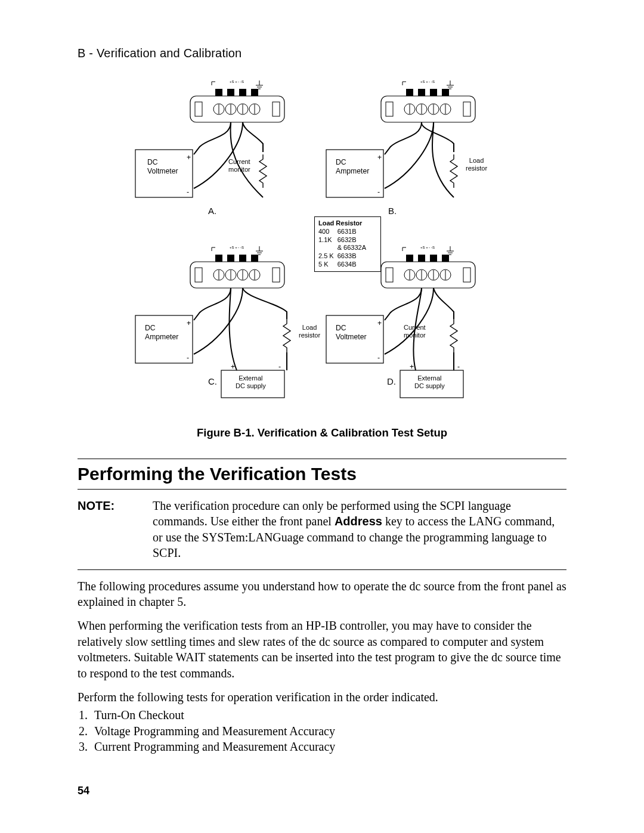  I want to click on page-number: 54, so click(83, 791).